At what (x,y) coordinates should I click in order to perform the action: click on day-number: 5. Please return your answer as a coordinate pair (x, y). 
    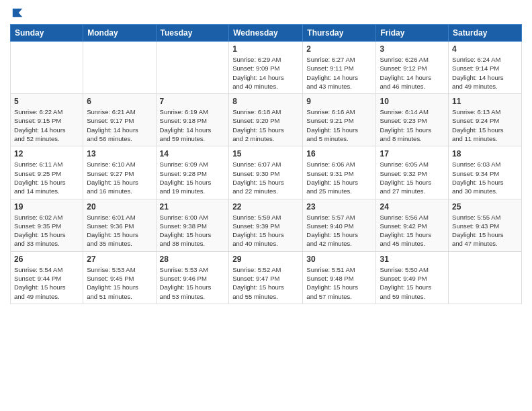
    Looking at the image, I should click on (47, 101).